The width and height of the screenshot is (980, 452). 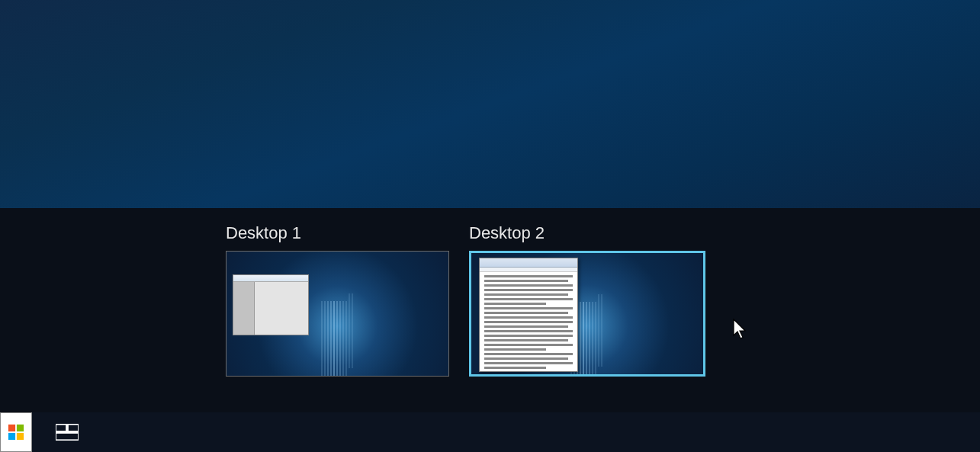 What do you see at coordinates (16, 432) in the screenshot?
I see `windows-logo-icon` at bounding box center [16, 432].